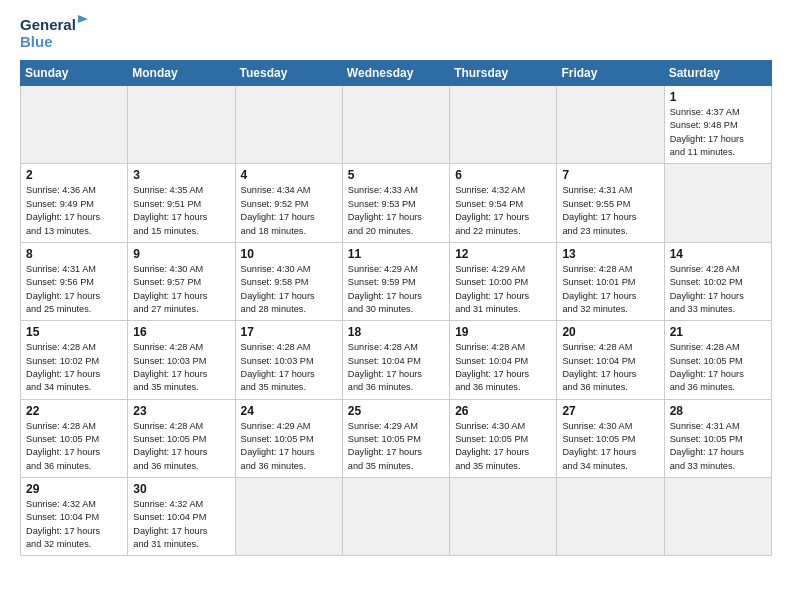 The image size is (792, 612). What do you see at coordinates (396, 203) in the screenshot?
I see `day-cell: 5Sunrise: 4:33 AMSunset: 9:53 PMDaylight…` at bounding box center [396, 203].